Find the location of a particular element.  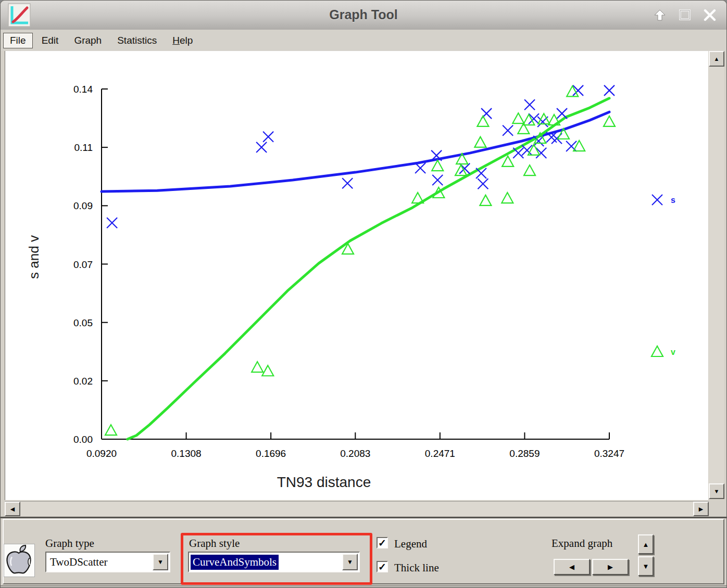

legend-s-marker-icon is located at coordinates (657, 200).